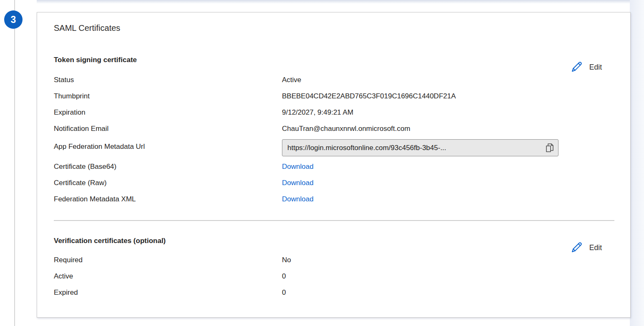 This screenshot has height=326, width=644. Describe the element at coordinates (168, 260) in the screenshot. I see `required-label: Required` at that location.